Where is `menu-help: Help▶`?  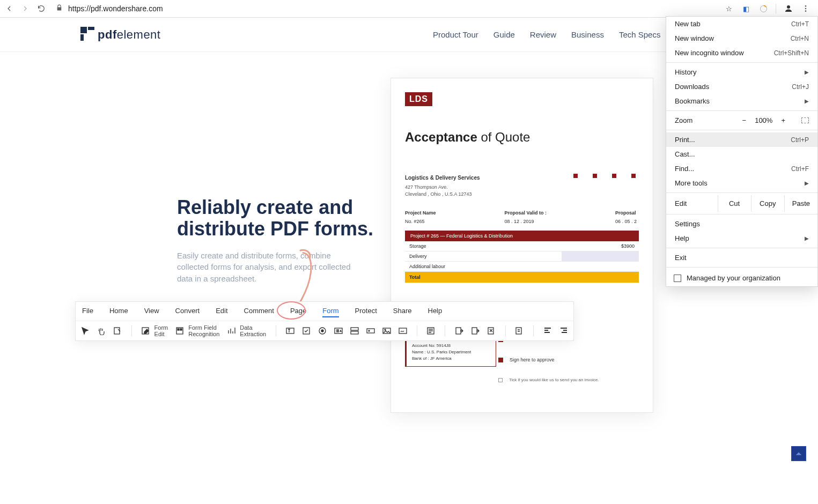 menu-help: Help▶ is located at coordinates (742, 238).